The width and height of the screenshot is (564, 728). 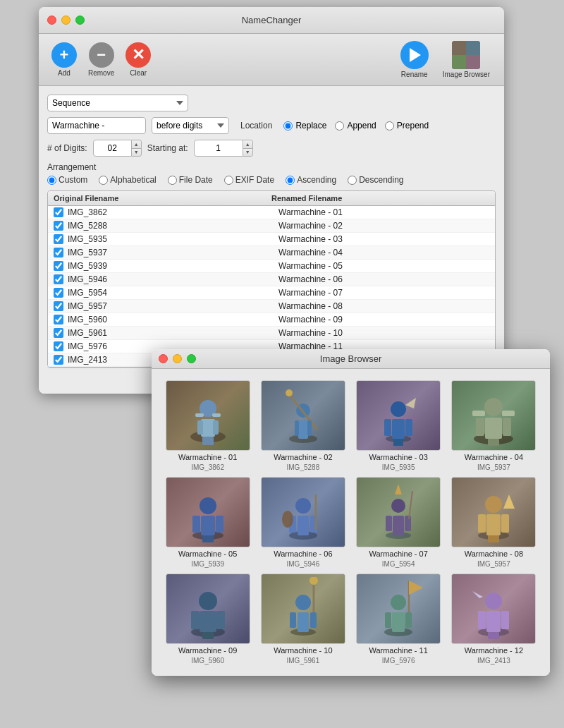 I want to click on image-title: Warmachine - 01, so click(x=207, y=457).